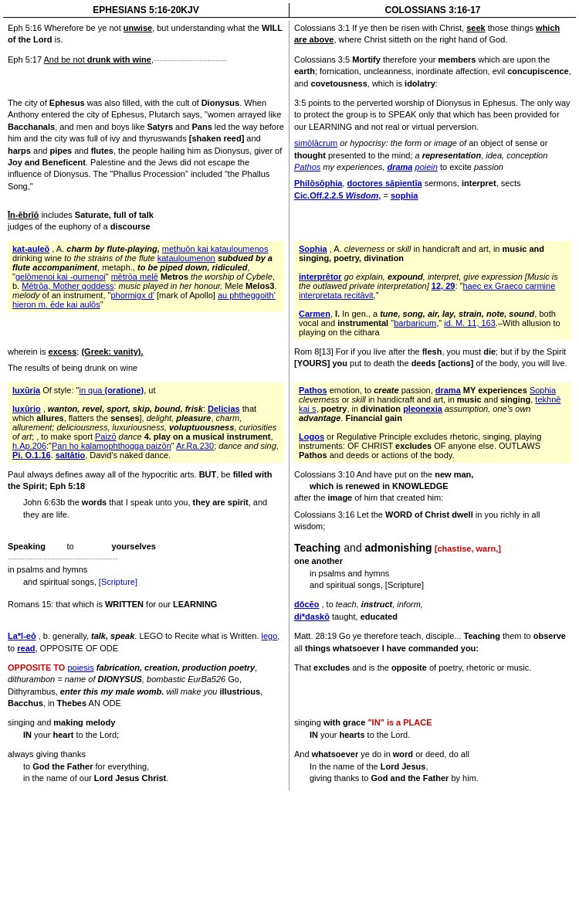 The height and width of the screenshot is (924, 579). I want to click on col-right-5: Sophia , A. cleverness or skill in handi…, so click(432, 292).